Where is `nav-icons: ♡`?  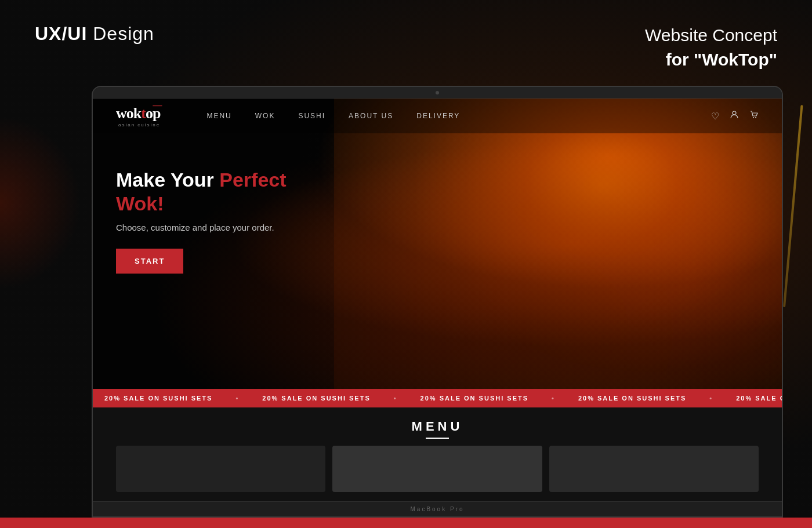 nav-icons: ♡ is located at coordinates (735, 116).